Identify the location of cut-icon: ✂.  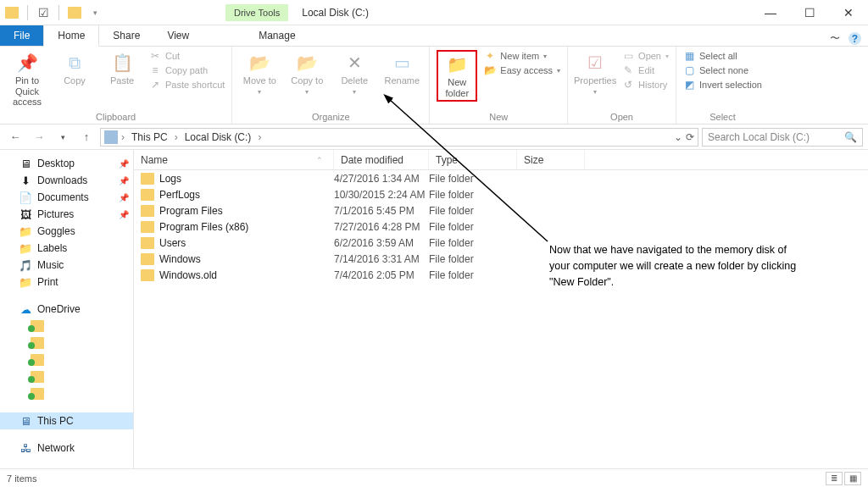
(155, 56).